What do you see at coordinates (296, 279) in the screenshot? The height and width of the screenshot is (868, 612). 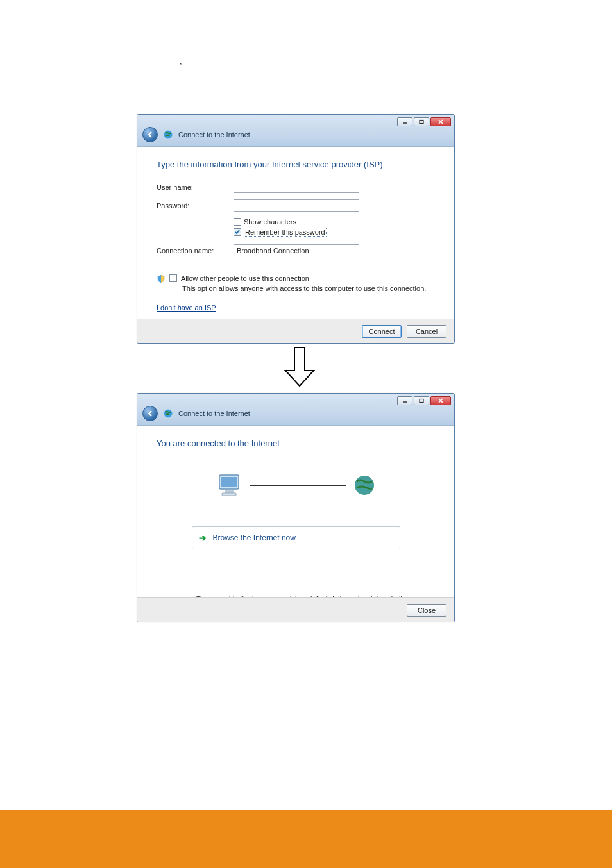 I see `allow-others-block: Allow other people to use this connectio…` at bounding box center [296, 279].